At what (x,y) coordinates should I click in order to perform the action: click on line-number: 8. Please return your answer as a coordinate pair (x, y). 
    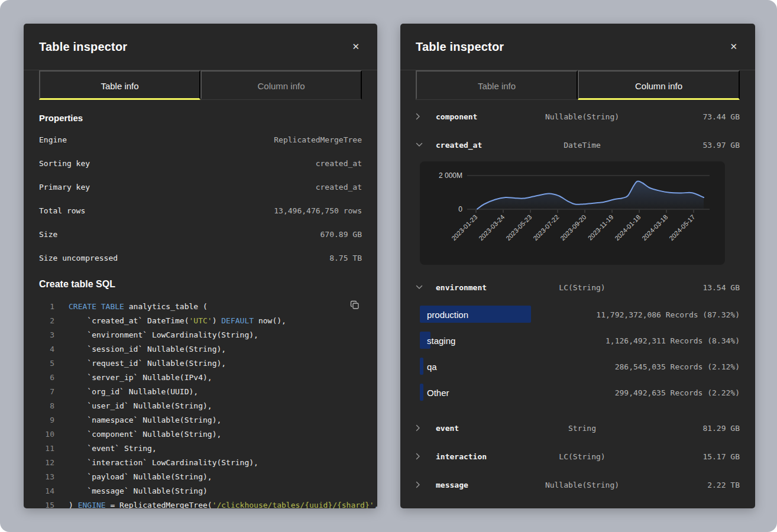
    Looking at the image, I should click on (47, 406).